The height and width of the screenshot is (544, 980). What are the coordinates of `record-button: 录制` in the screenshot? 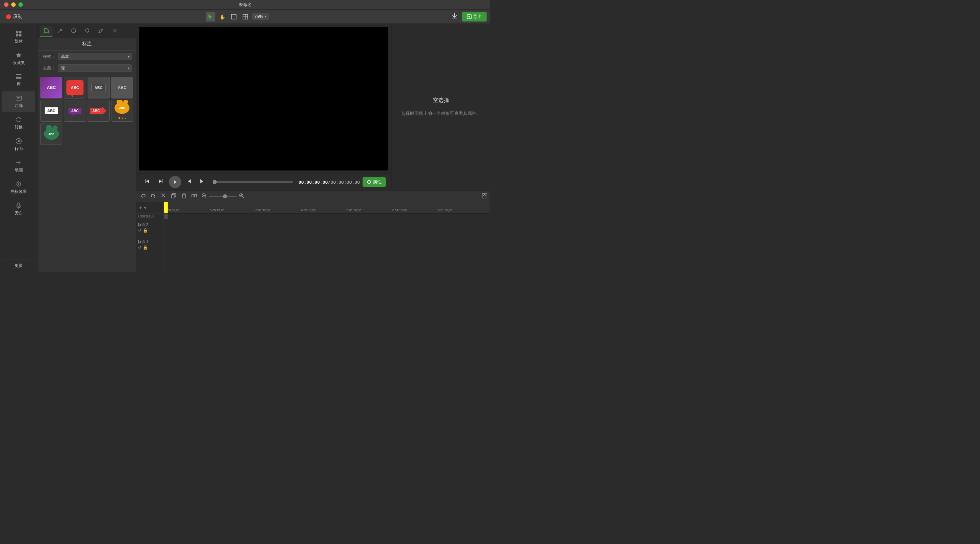 It's located at (14, 17).